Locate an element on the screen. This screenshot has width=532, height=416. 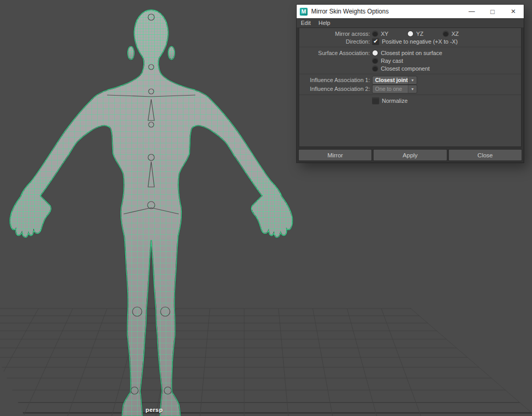
mirror-across-row: Mirror across: XY YZ XZ is located at coordinates (410, 33).